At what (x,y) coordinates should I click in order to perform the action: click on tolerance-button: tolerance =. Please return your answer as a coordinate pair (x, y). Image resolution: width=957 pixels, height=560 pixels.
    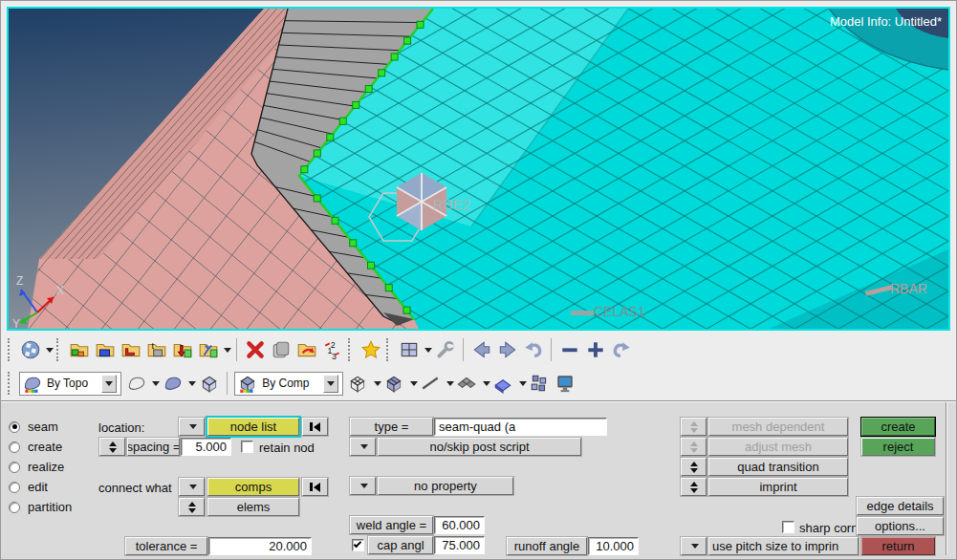
    Looking at the image, I should click on (166, 547).